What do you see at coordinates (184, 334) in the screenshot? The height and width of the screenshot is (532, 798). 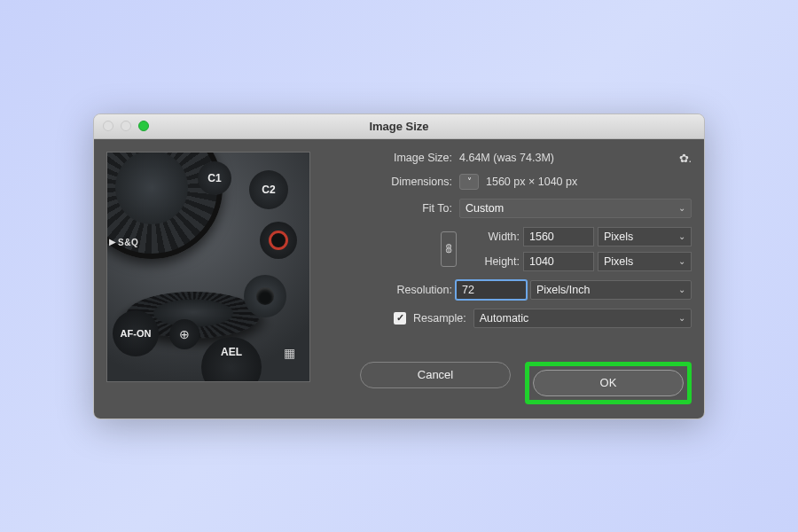 I see `preview-magnify: ⊕` at bounding box center [184, 334].